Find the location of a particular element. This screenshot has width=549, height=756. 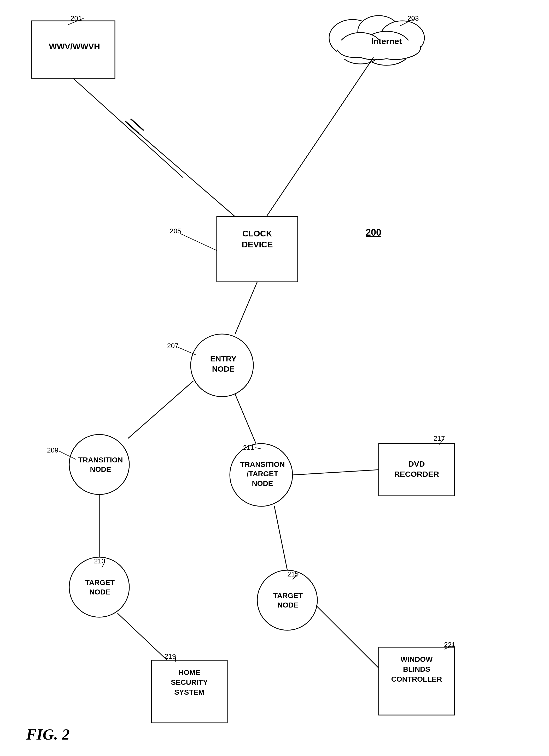

ref-203: 203 is located at coordinates (413, 18).